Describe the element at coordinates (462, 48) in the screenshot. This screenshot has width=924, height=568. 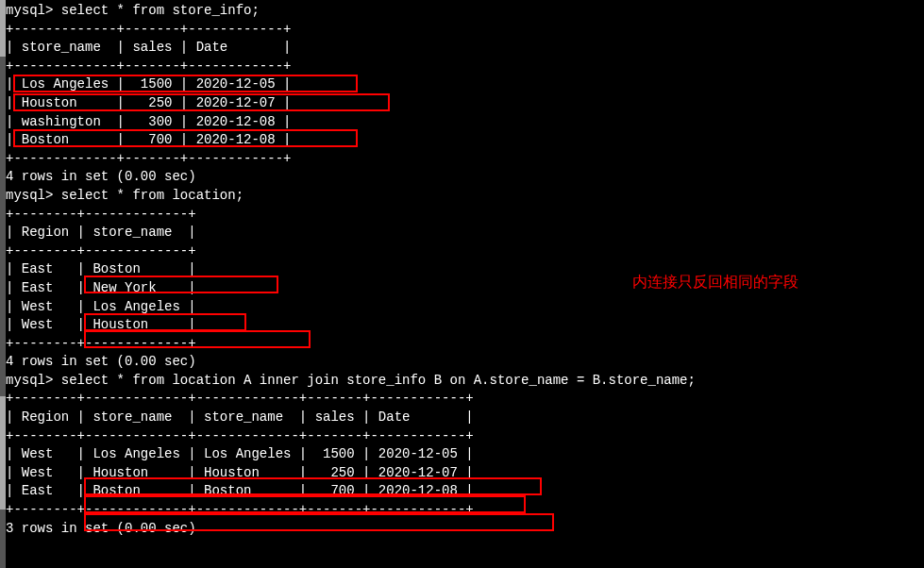
I see `table-header: | store_name | sales | Date |` at that location.